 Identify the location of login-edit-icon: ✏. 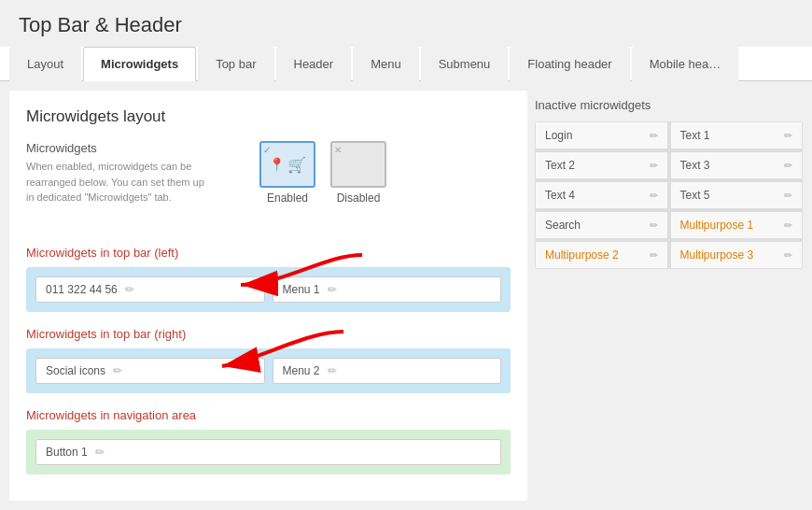
(653, 136).